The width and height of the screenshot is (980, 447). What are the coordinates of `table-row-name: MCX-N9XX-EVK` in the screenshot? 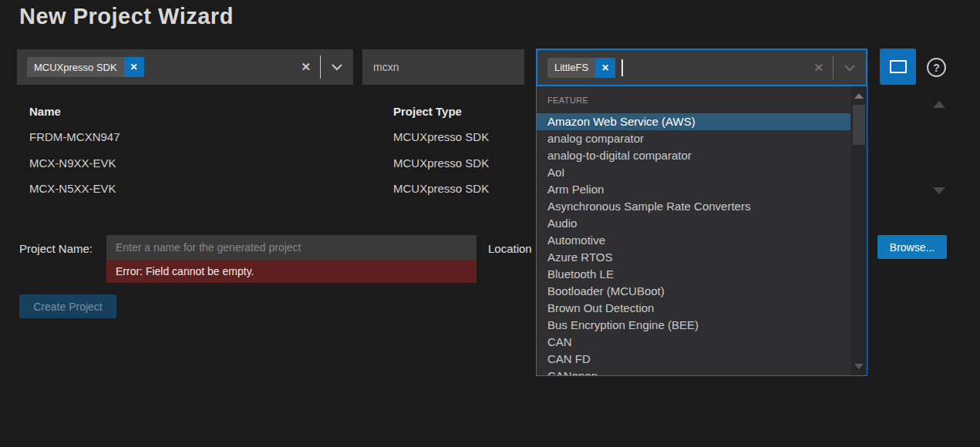 It's located at (72, 163).